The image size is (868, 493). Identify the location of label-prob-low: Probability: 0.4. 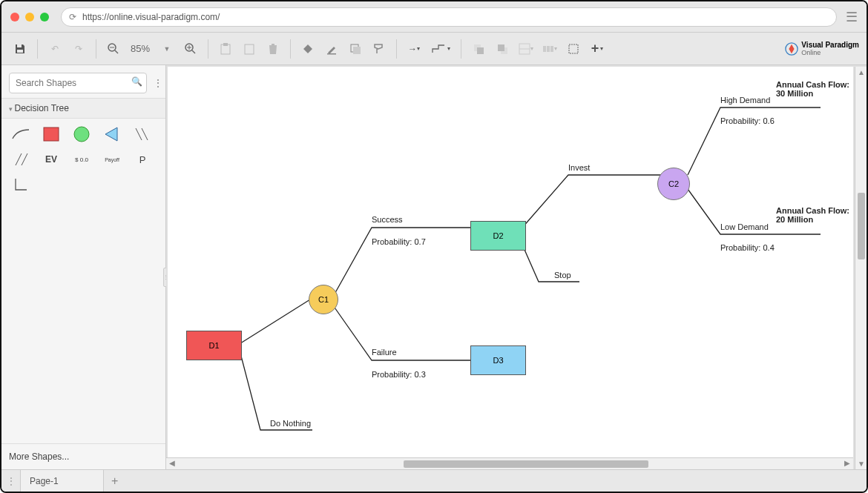
(748, 248).